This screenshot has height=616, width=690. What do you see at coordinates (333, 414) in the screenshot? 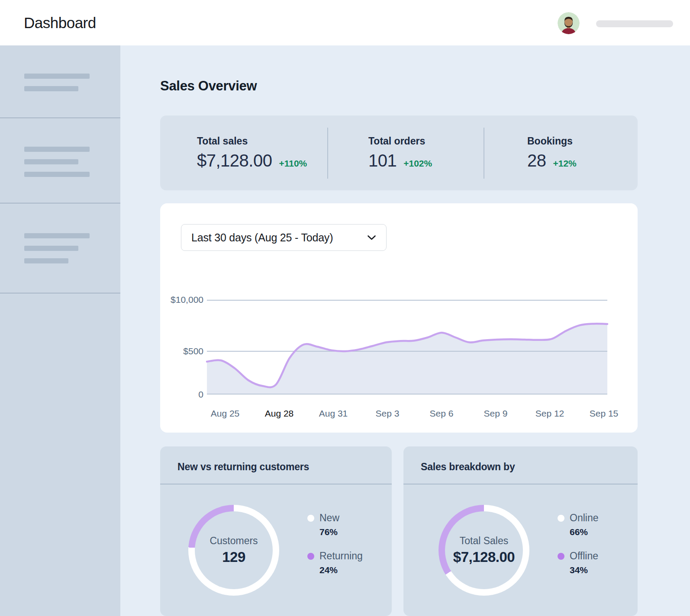
I see `x-tick-label: Aug 31` at bounding box center [333, 414].